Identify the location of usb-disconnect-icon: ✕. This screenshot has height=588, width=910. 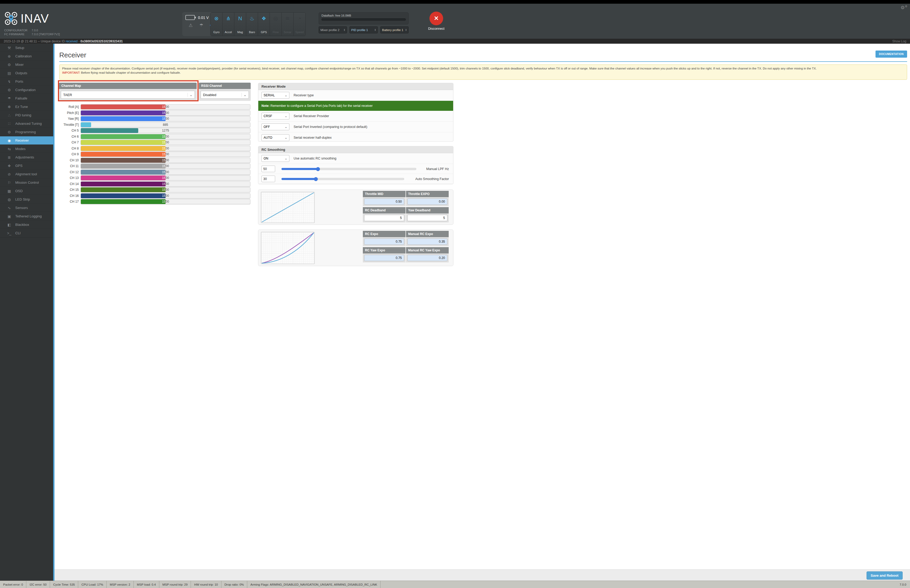
(436, 18).